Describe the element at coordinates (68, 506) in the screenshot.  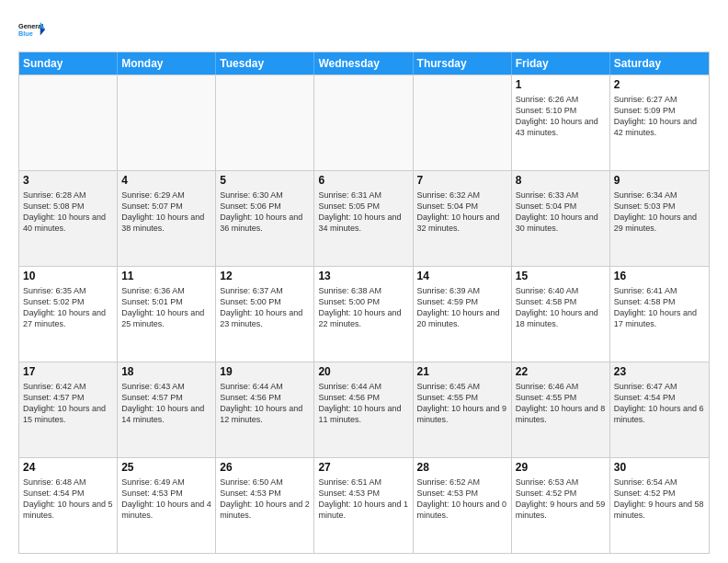
I see `calendar-cell: 24Sunrise: 6:48 AM Sunset: 4:54 PM Dayli…` at that location.